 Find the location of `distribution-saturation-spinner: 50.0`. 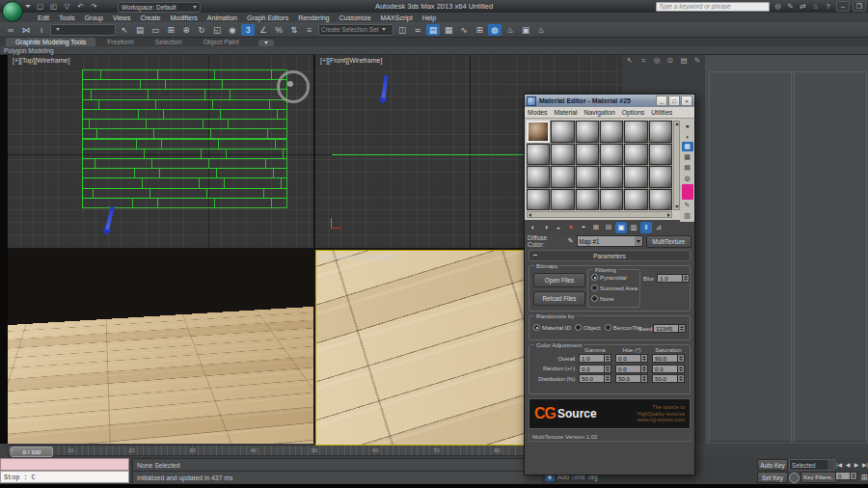

distribution-saturation-spinner: 50.0 is located at coordinates (668, 378).